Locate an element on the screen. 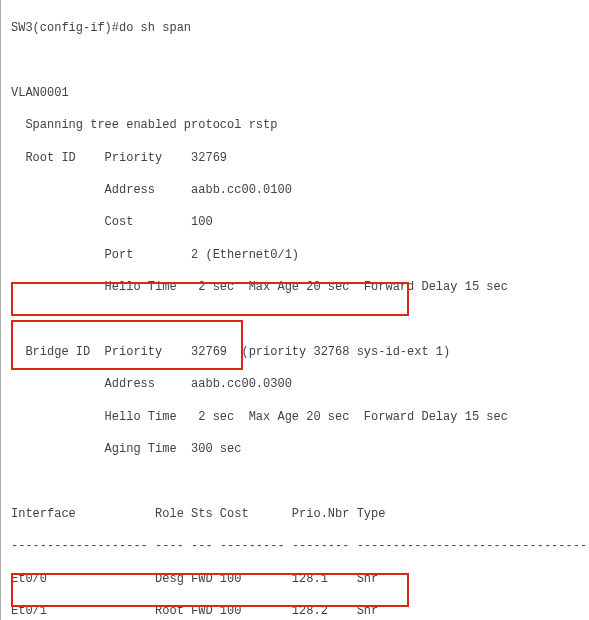  bridge-priority: Bridge ID Priority 32769 (priority 32768… is located at coordinates (297, 352).